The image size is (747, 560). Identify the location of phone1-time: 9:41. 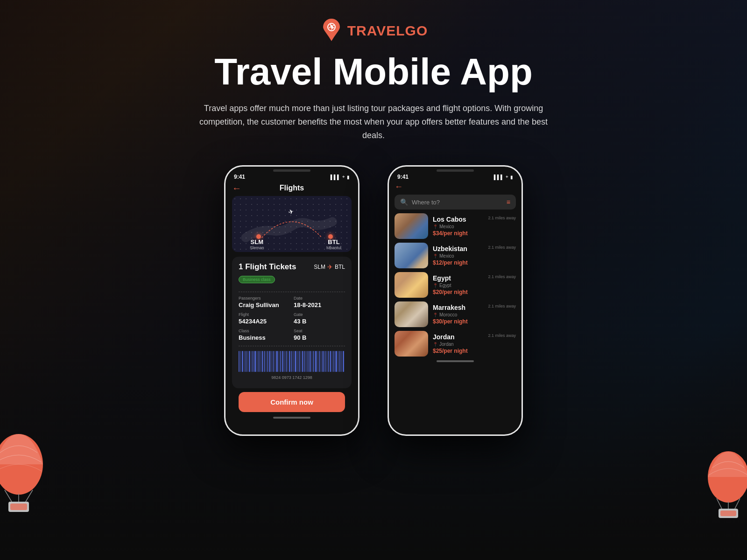
(240, 177).